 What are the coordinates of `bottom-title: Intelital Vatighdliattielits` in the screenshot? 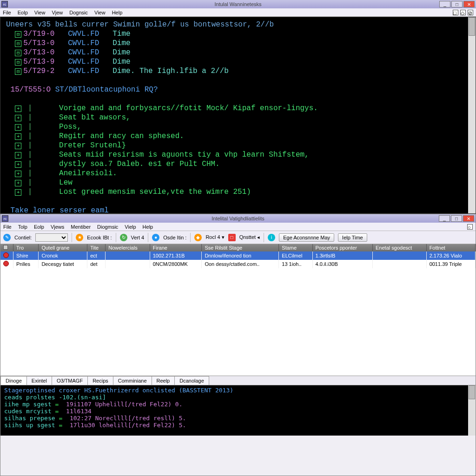 It's located at (238, 218).